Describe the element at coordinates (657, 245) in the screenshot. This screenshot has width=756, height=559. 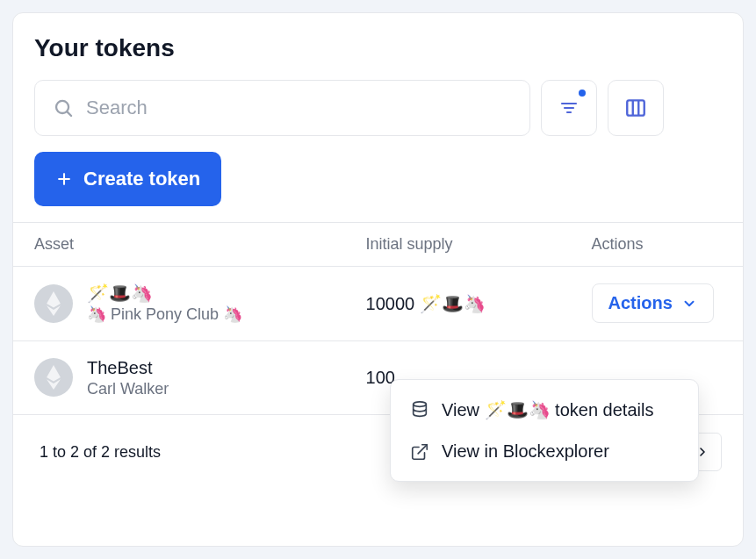
I see `column-actions: Actions` at that location.